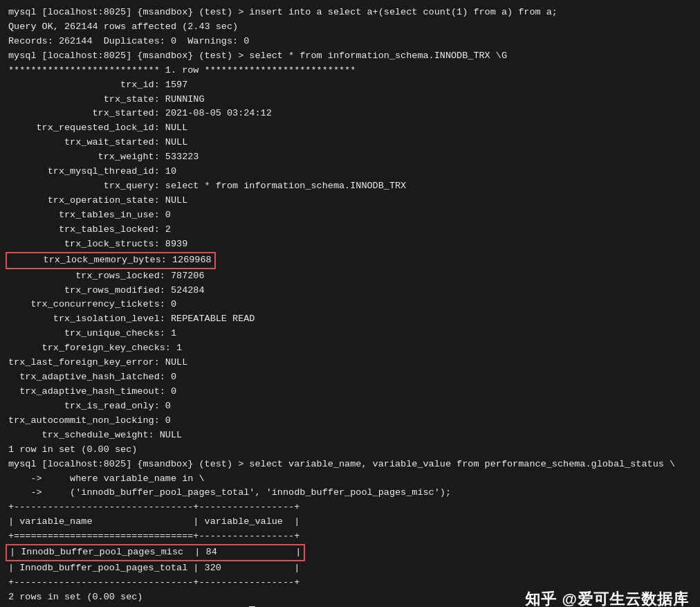  What do you see at coordinates (350, 143) in the screenshot?
I see `line-l11: trx_wait_started: NULL` at bounding box center [350, 143].